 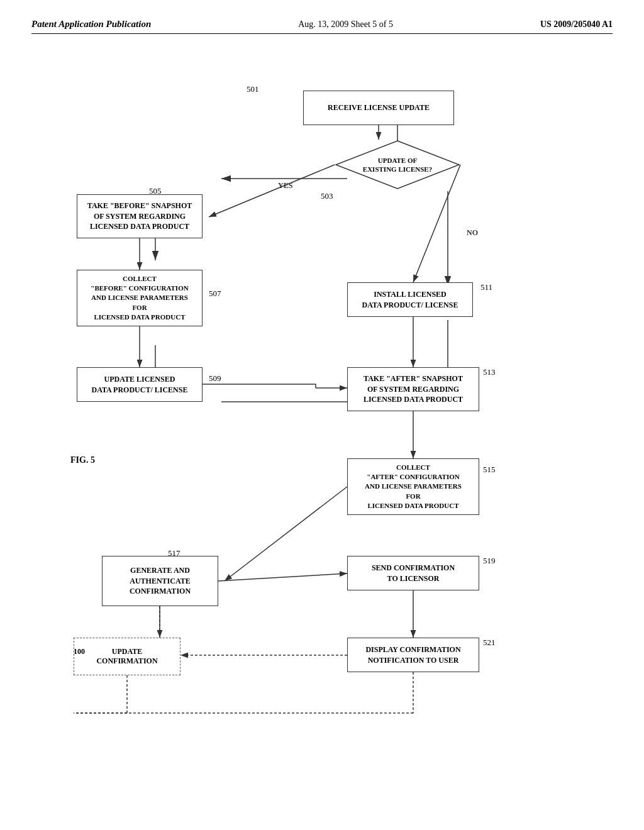 What do you see at coordinates (322, 26) in the screenshot?
I see `page-header: Patent Application Publication Aug. 13, …` at bounding box center [322, 26].